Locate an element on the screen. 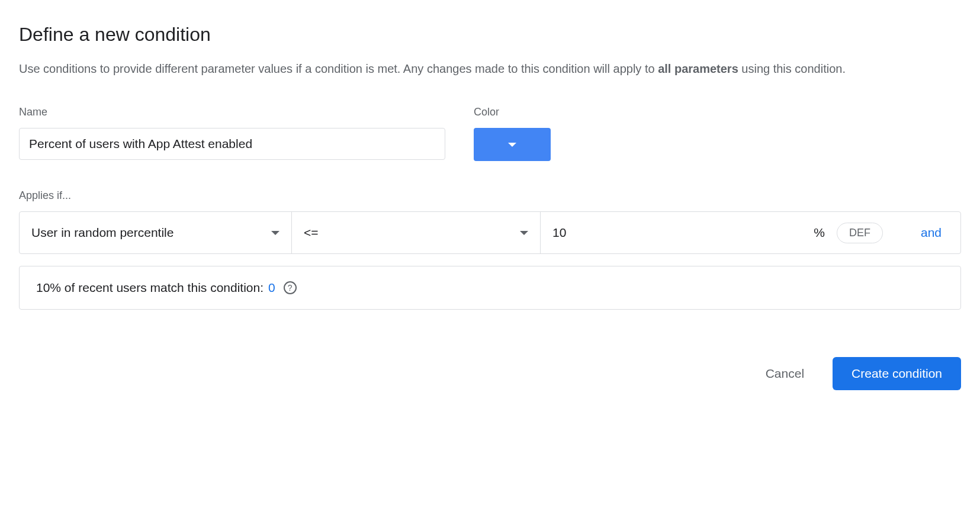 This screenshot has width=980, height=524. condition-operator-text: <= is located at coordinates (311, 233).